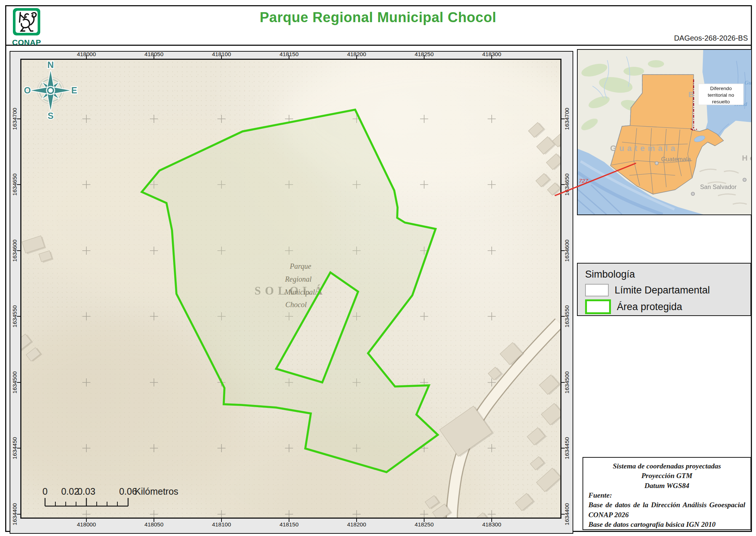  What do you see at coordinates (668, 307) in the screenshot?
I see `legend-item-protected: Área protegida` at bounding box center [668, 307].